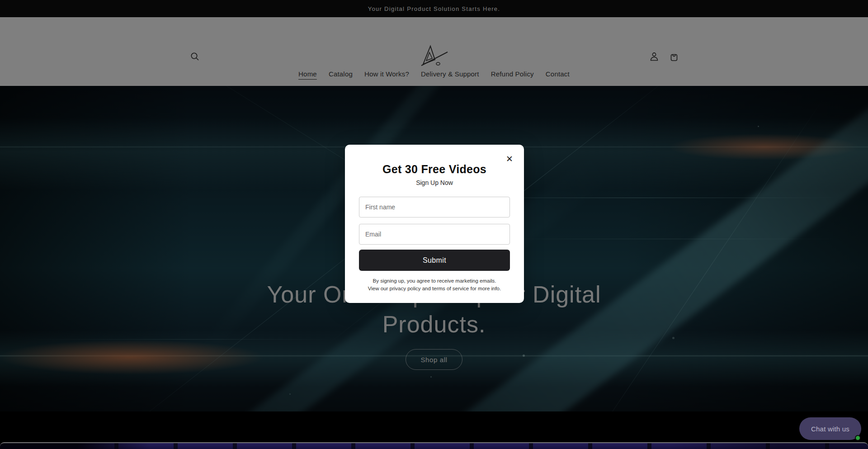  What do you see at coordinates (830, 429) in the screenshot?
I see `chat-widget-button: Chat with us` at bounding box center [830, 429].